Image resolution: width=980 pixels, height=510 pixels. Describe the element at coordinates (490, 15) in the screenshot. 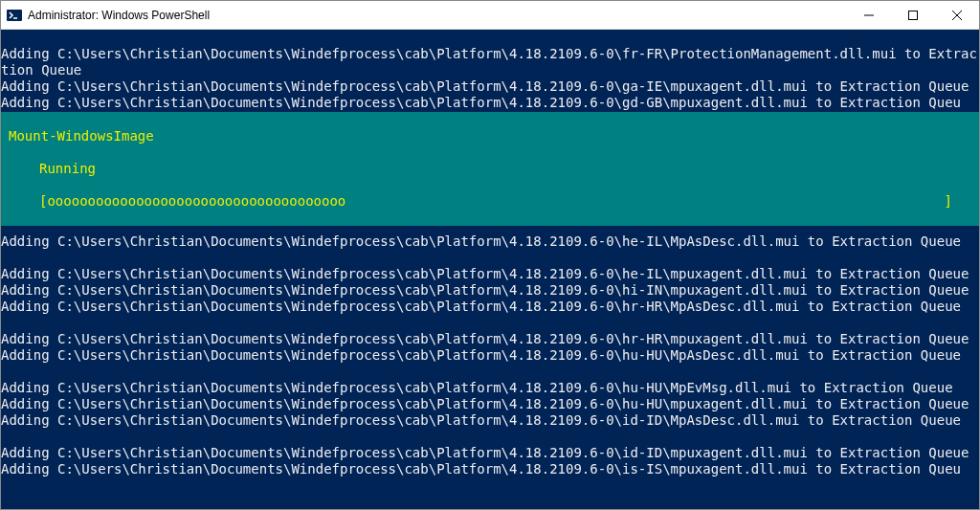

I see `titlebar: Administrator: Windows PowerShell` at that location.